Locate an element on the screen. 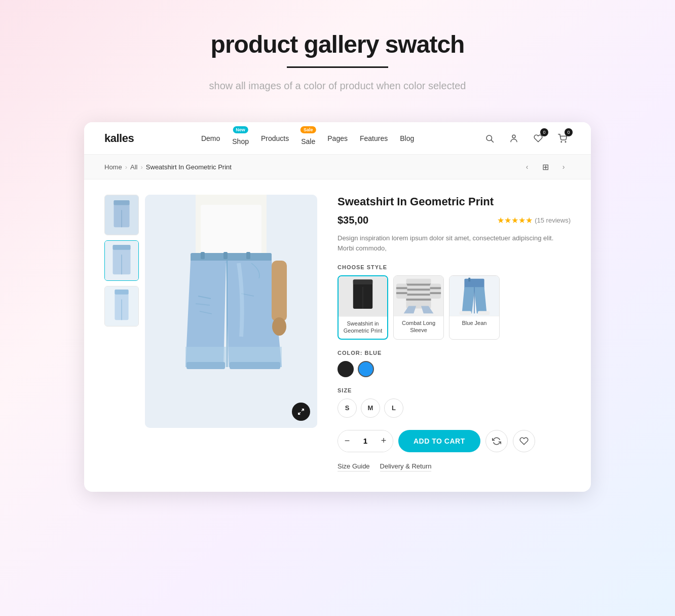  quantity-input is located at coordinates (365, 441).